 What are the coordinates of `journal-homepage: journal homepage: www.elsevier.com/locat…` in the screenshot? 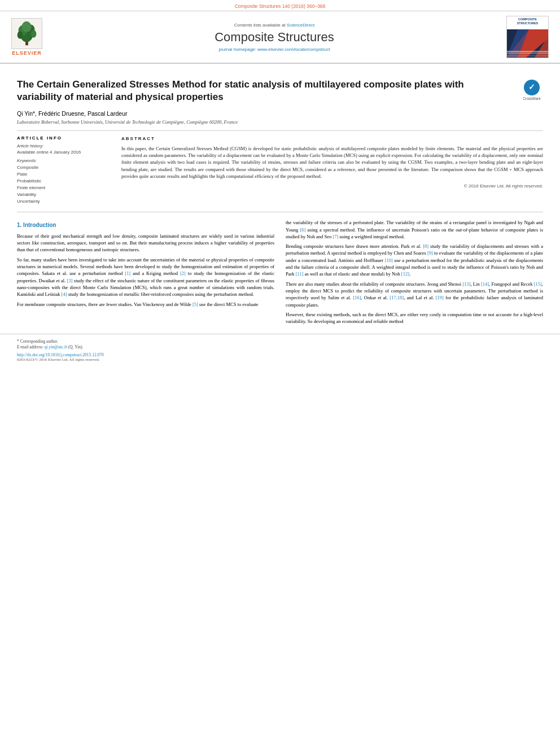 It's located at (274, 50).